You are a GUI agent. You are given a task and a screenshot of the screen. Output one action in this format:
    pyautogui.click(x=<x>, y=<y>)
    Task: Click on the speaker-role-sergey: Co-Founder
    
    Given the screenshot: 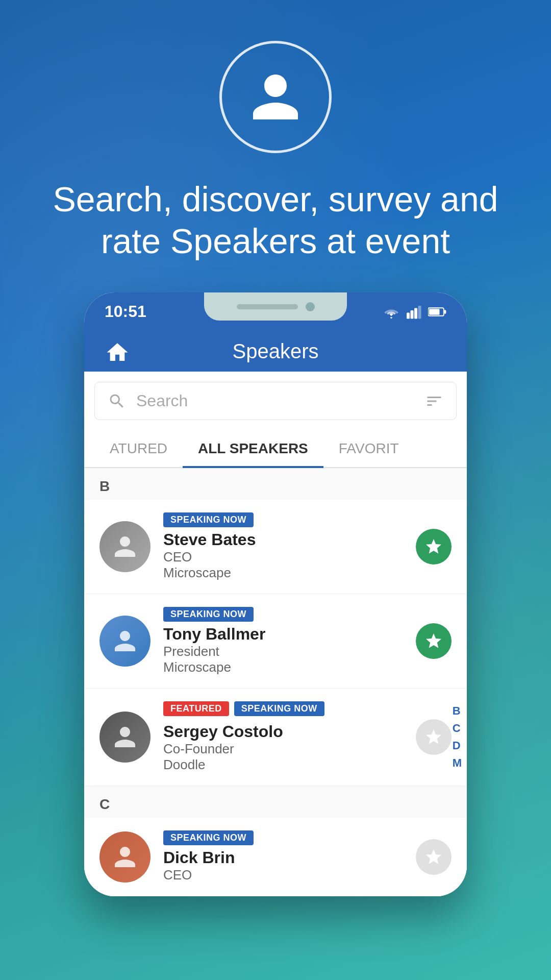 What is the action you would take?
    pyautogui.click(x=283, y=749)
    